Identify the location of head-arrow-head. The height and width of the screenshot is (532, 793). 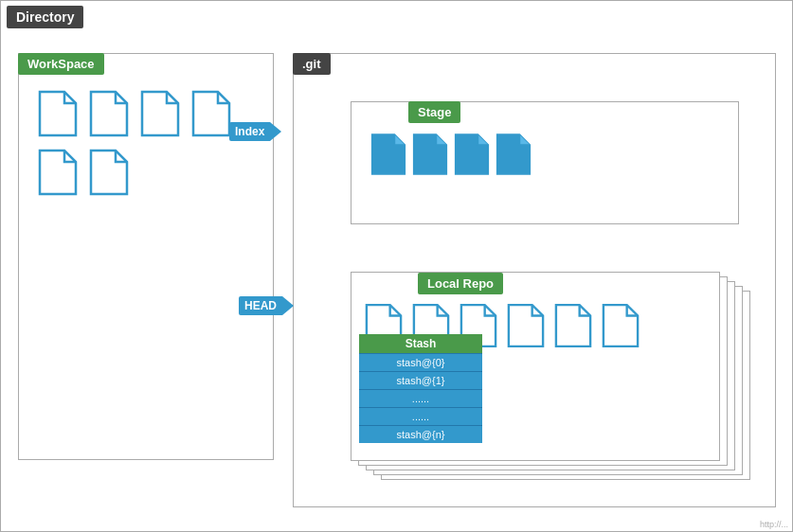
(288, 306).